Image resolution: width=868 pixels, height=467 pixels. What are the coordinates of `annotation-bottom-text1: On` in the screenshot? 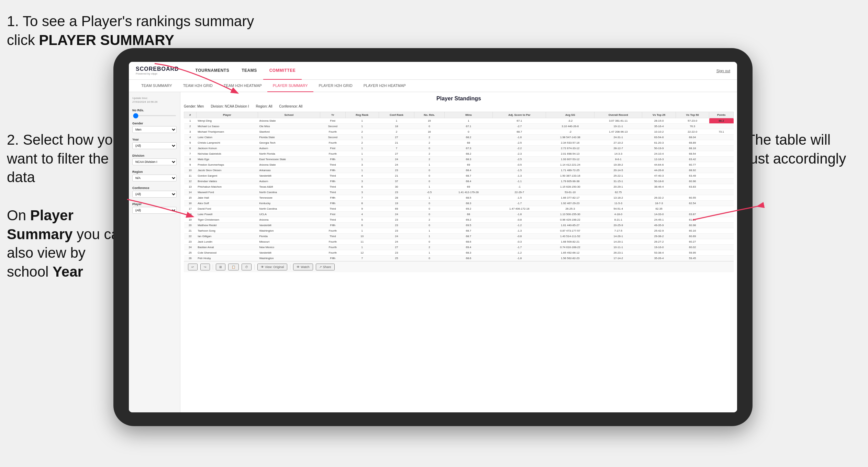 It's located at (19, 215).